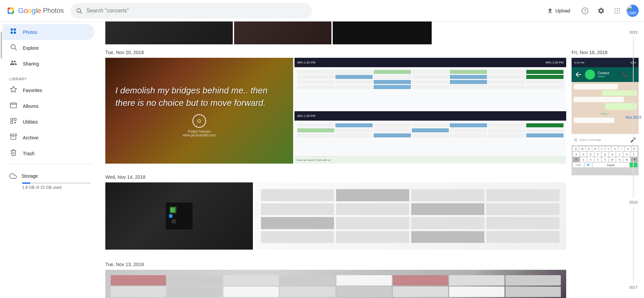  Describe the element at coordinates (197, 11) in the screenshot. I see `search-input` at that location.